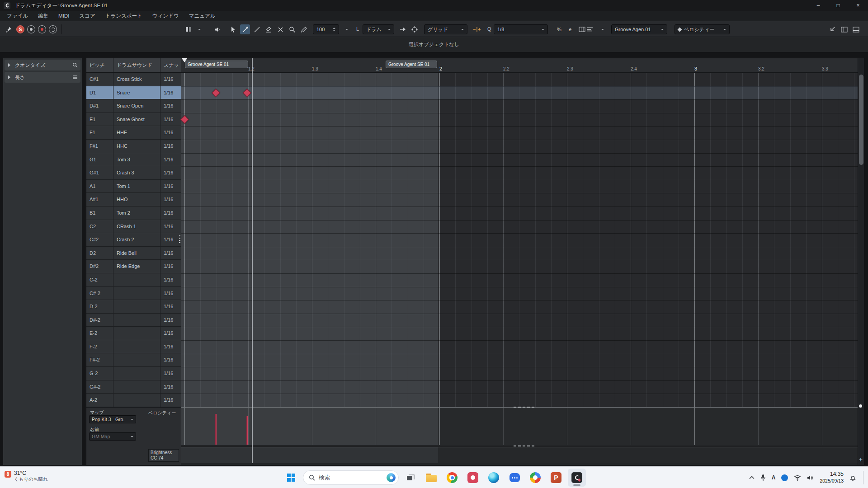 The width and height of the screenshot is (868, 488). What do you see at coordinates (134, 253) in the screenshot?
I see `drum-row-D2: D2Ride Bell1/16` at bounding box center [134, 253].